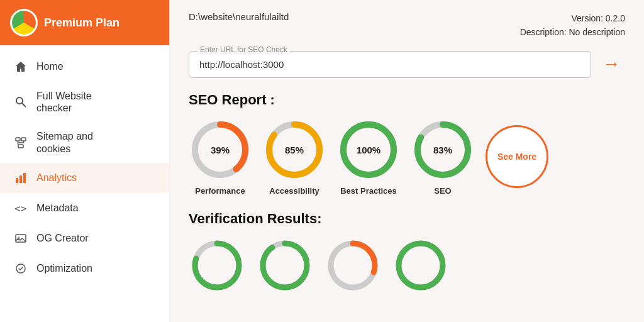 This screenshot has width=644, height=322. Describe the element at coordinates (421, 265) in the screenshot. I see `verif-gauge-v4` at that location.